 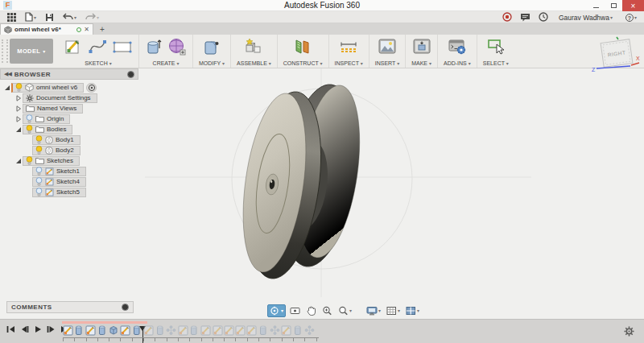 I want to click on fit-icon: ▾, so click(x=345, y=311).